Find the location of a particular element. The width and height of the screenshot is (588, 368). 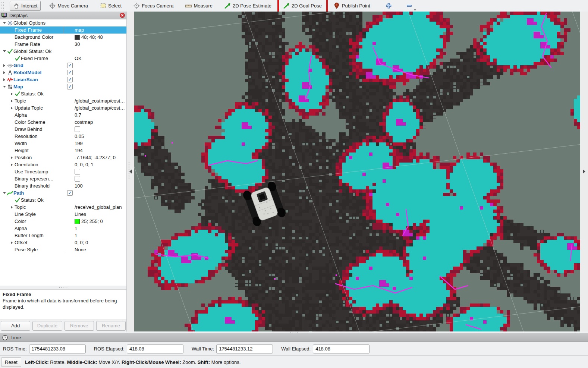

tree-row-offset: Offset0; 0; 0 is located at coordinates (63, 242).